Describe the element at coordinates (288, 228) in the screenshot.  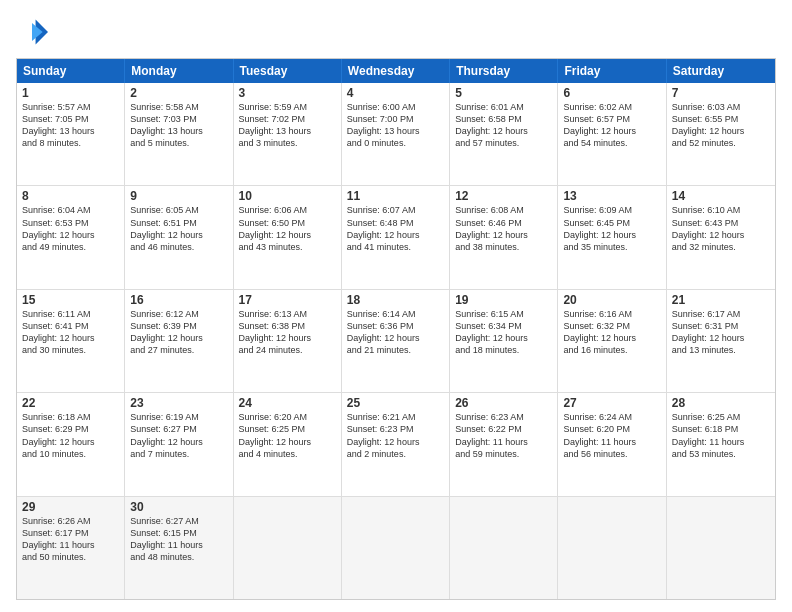
I see `day-info: Sunrise: 6:06 AM Sunset: 6:50 PM Dayligh…` at that location.